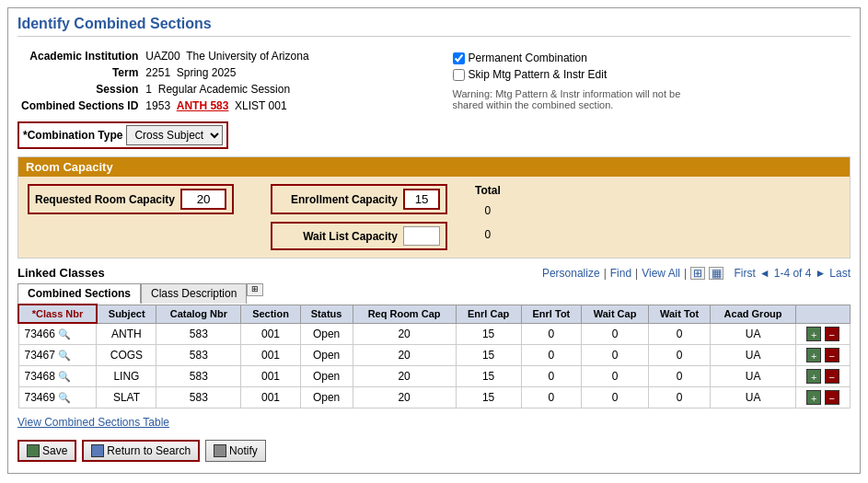  What do you see at coordinates (33, 451) in the screenshot?
I see `save-icon` at bounding box center [33, 451].